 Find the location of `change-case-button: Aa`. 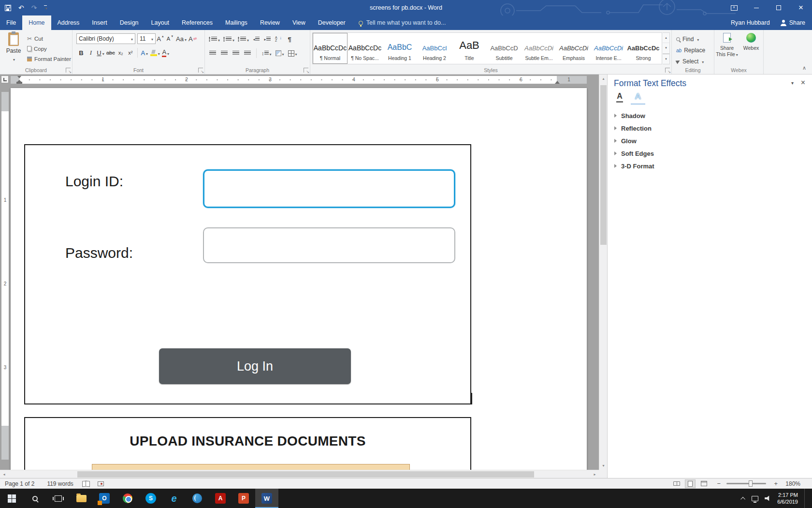

change-case-button: Aa is located at coordinates (181, 39).